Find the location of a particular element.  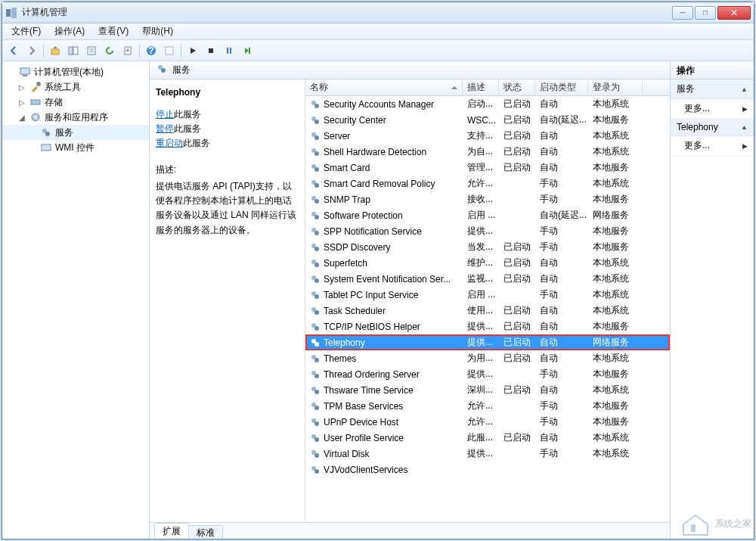

cell-logon: 本地系统 is located at coordinates (615, 136).